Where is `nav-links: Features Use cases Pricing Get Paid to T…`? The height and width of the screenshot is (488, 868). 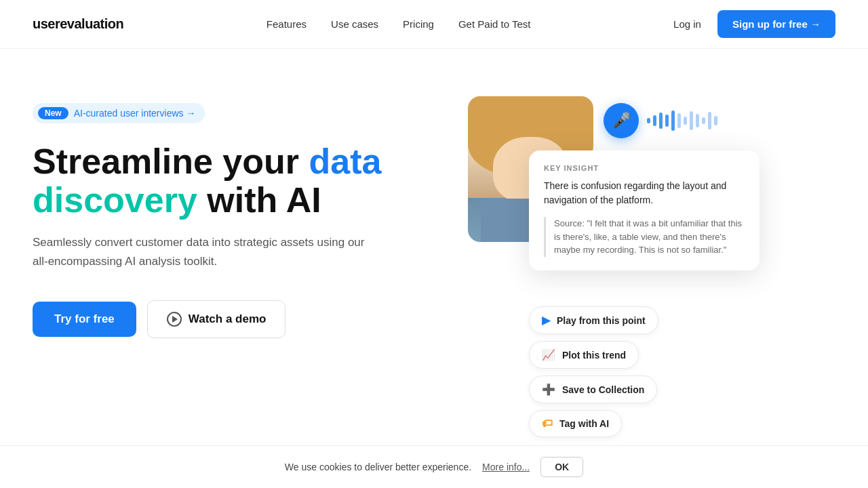
nav-links: Features Use cases Pricing Get Paid to T… is located at coordinates (399, 24).